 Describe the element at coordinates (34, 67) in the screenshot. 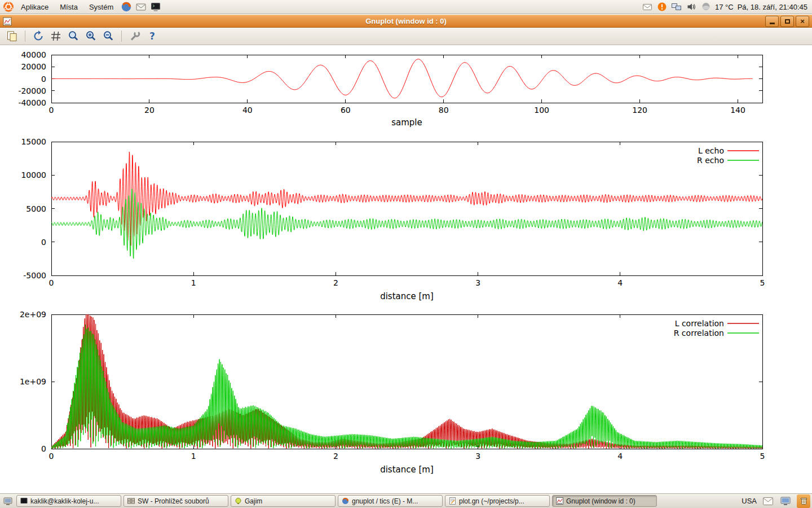

I see `y-tick-label: 20000` at that location.